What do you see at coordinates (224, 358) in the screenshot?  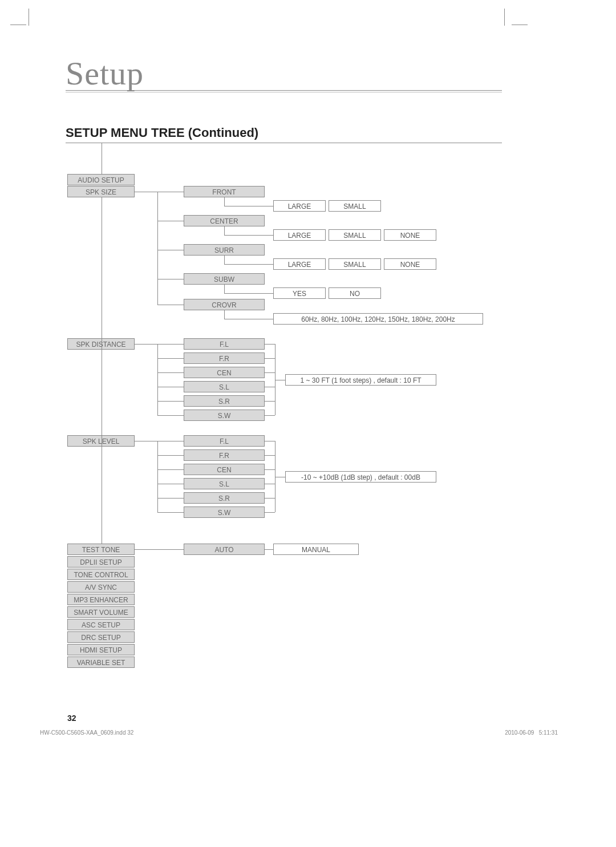 I see `dist-fr: F.R` at bounding box center [224, 358].